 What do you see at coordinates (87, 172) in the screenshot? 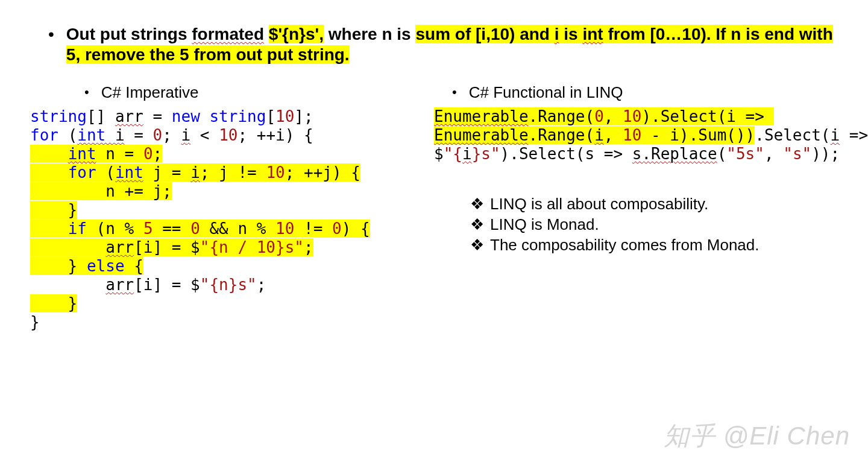
I see `cl4b: for` at bounding box center [87, 172].